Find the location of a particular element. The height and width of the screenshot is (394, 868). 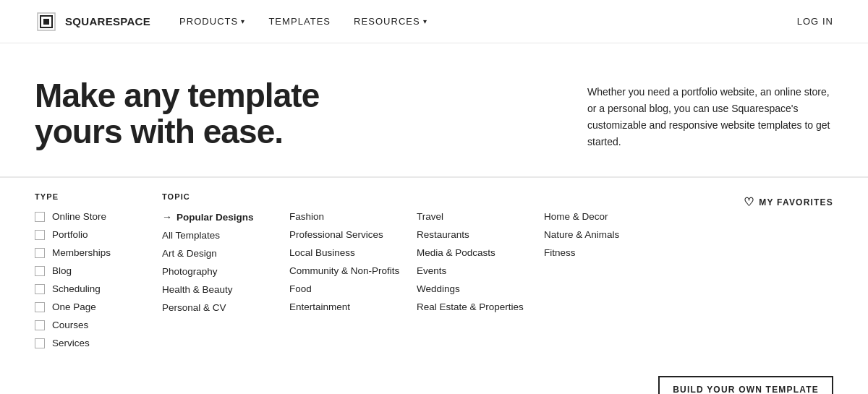

heart-icon: ♡ is located at coordinates (749, 202).